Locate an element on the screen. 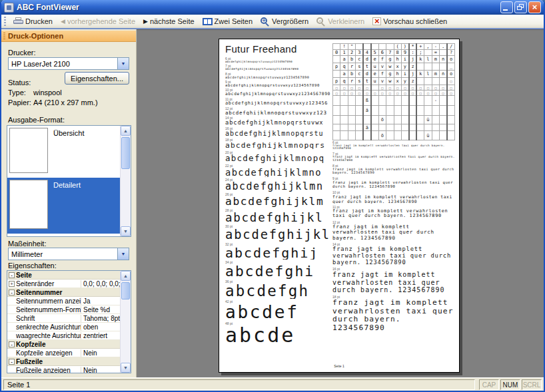 The image size is (545, 392). specimen-text: abcdefghijklmnopqrstuvwxyz1234567890 is located at coordinates (279, 69).